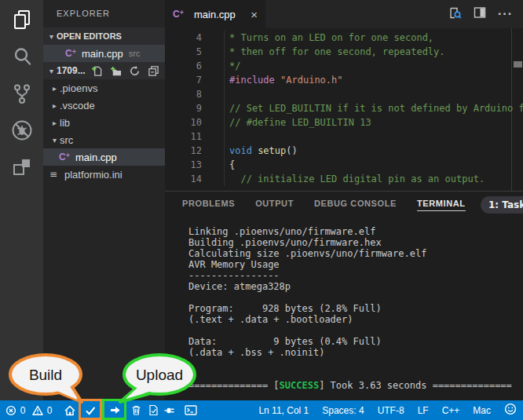  I want to click on new-folder-icon, so click(116, 71).